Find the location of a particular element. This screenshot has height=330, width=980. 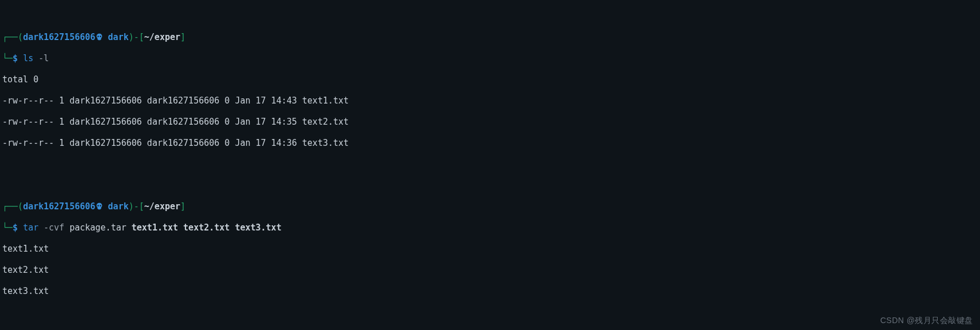

prompt-path: ~/exper is located at coordinates (163, 37).